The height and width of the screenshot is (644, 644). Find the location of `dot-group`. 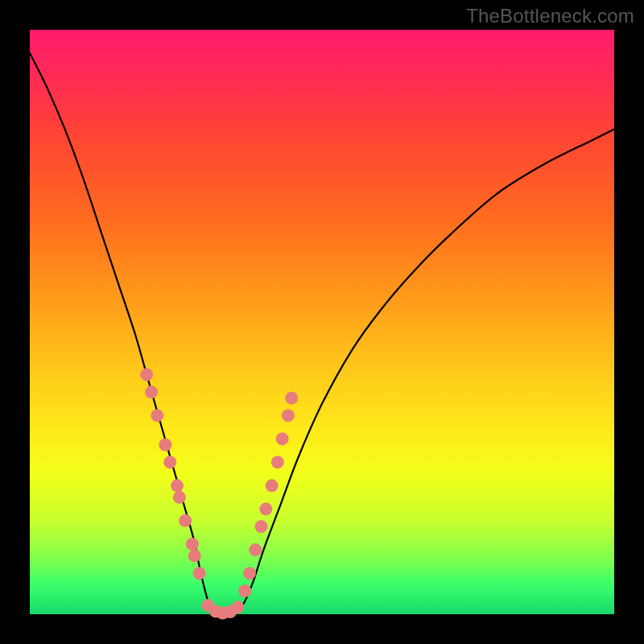

dot-group is located at coordinates (219, 493).